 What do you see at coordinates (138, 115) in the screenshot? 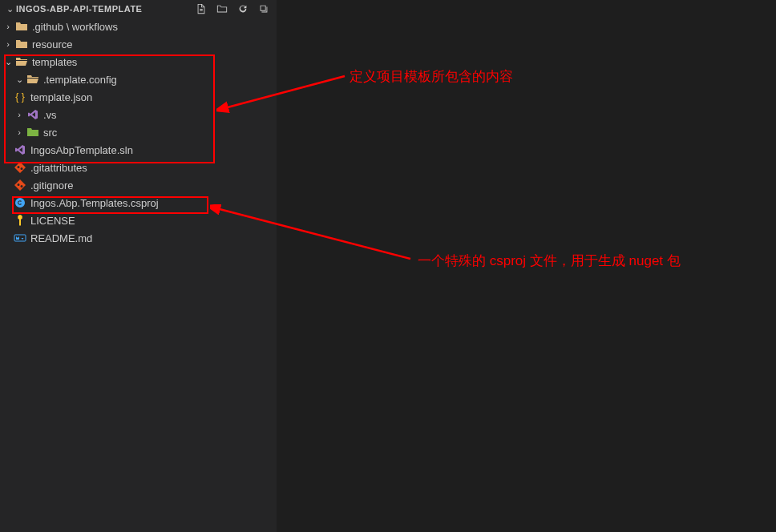
I see `tree-folder-vs: › .vs` at bounding box center [138, 115].